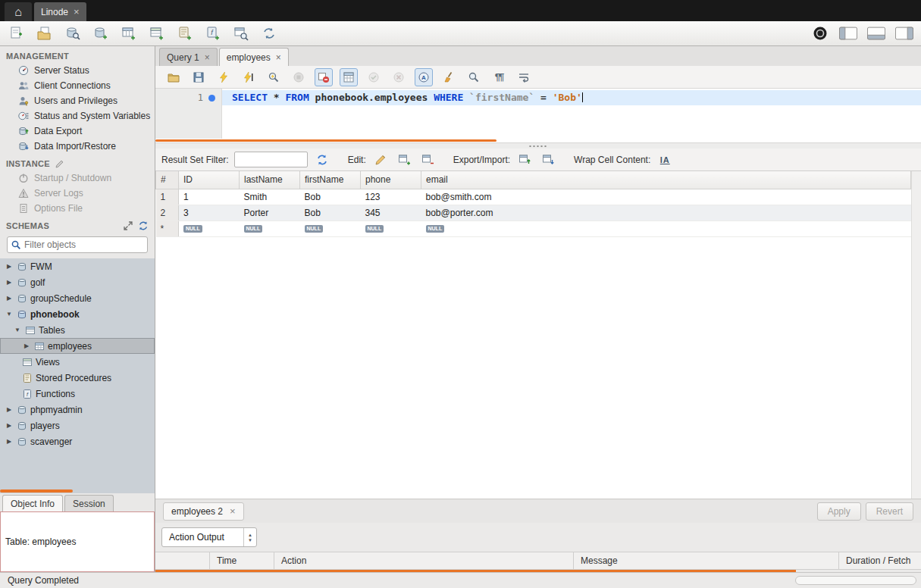 This screenshot has height=588, width=921. Describe the element at coordinates (330, 229) in the screenshot. I see `cell-firstname: NULL` at that location.